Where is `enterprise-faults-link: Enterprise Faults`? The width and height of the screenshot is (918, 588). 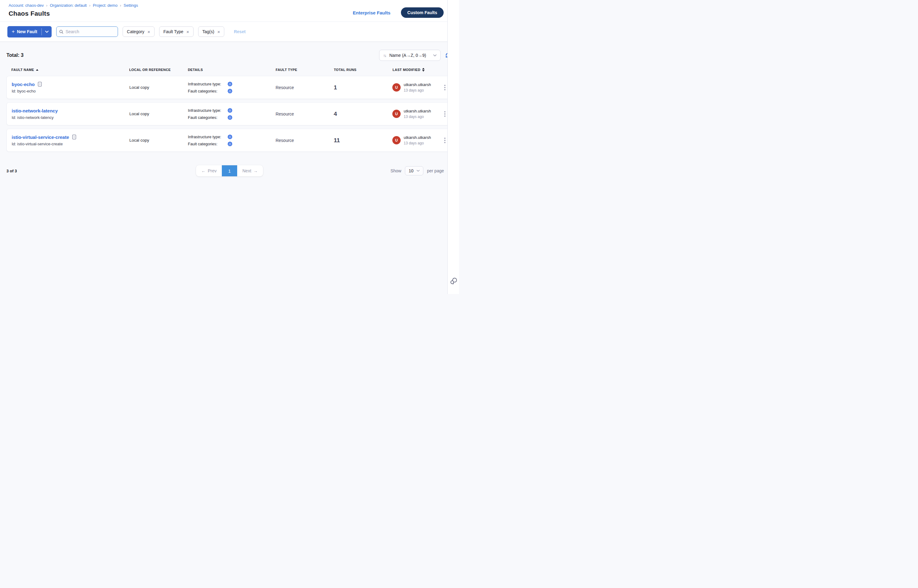 enterprise-faults-link: Enterprise Faults is located at coordinates (372, 13).